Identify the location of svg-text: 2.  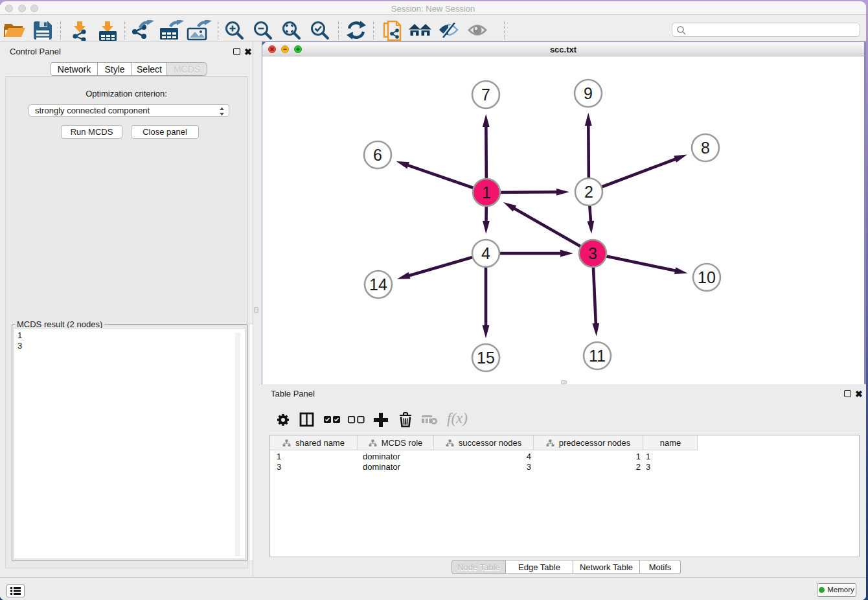
(589, 192).